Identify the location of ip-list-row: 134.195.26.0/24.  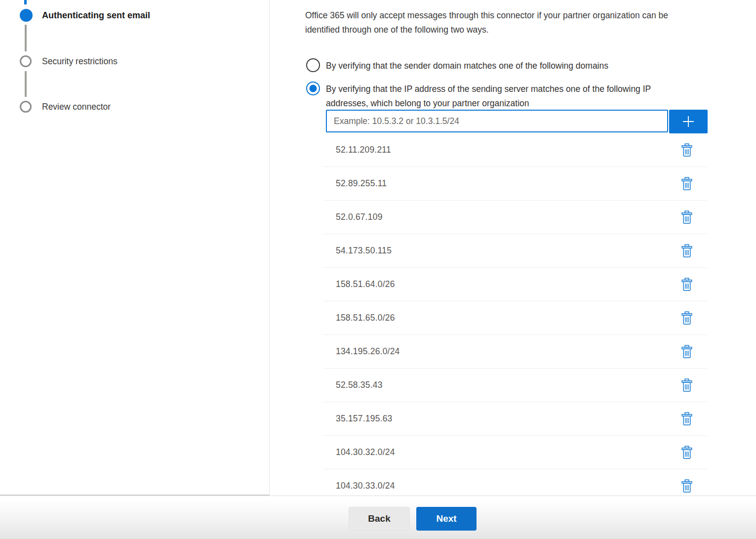
(516, 352).